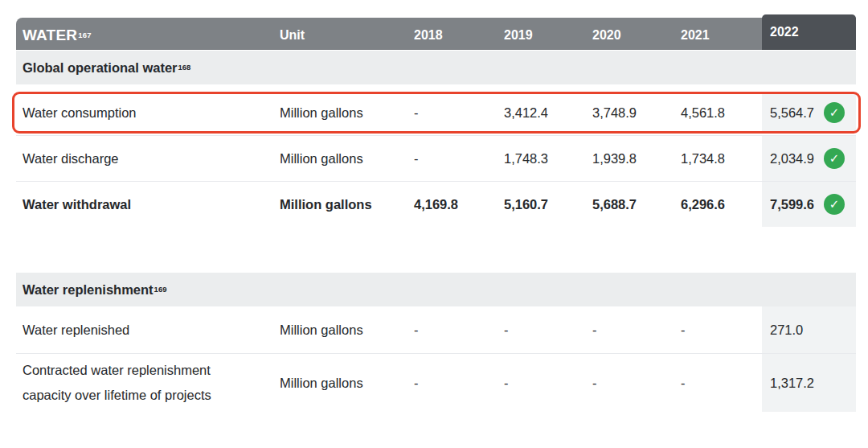 Image resolution: width=868 pixels, height=448 pixels. I want to click on column-header-2019: 2019, so click(548, 35).